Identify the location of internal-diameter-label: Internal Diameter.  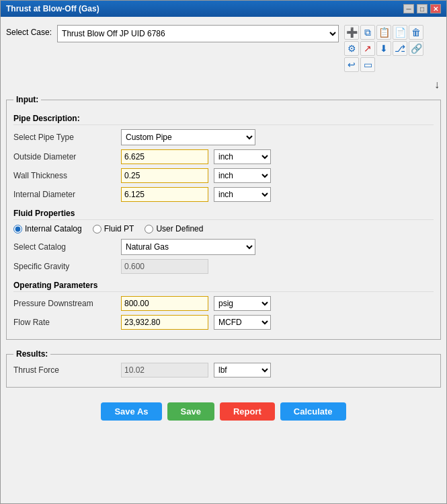
(67, 194).